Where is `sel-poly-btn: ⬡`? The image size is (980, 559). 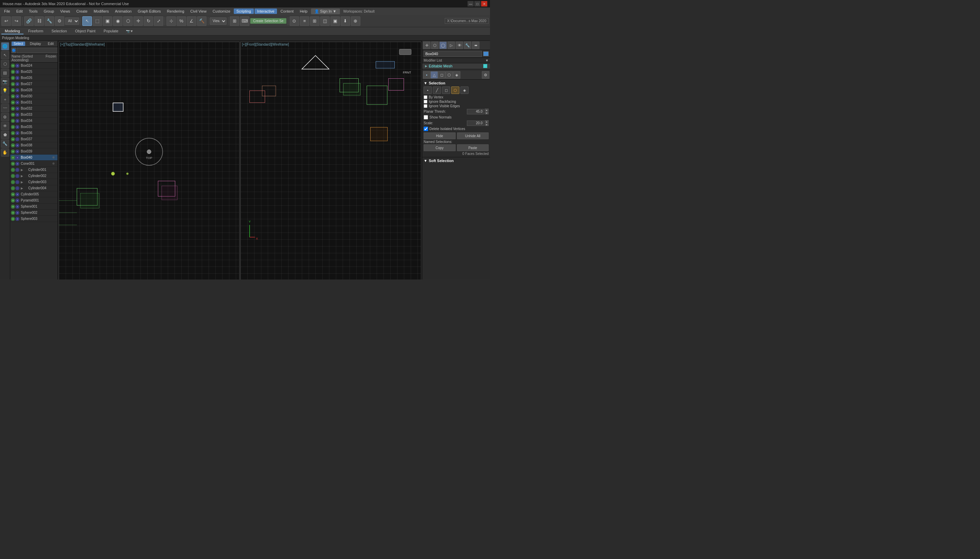
sel-poly-btn: ⬡ is located at coordinates (455, 90).